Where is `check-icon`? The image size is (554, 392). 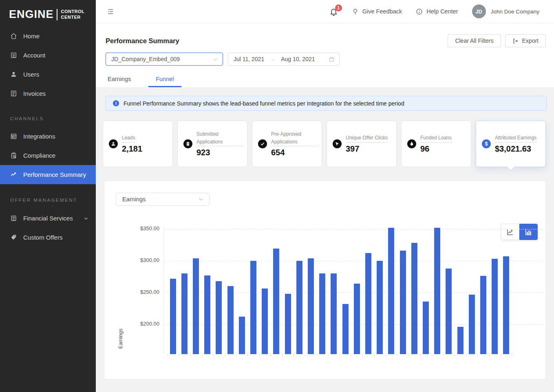
check-icon is located at coordinates (263, 144).